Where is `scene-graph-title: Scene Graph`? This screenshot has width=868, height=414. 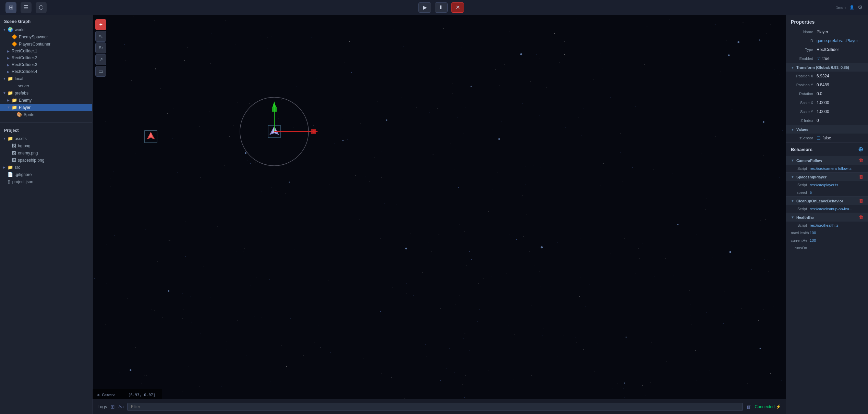 scene-graph-title: Scene Graph is located at coordinates (46, 22).